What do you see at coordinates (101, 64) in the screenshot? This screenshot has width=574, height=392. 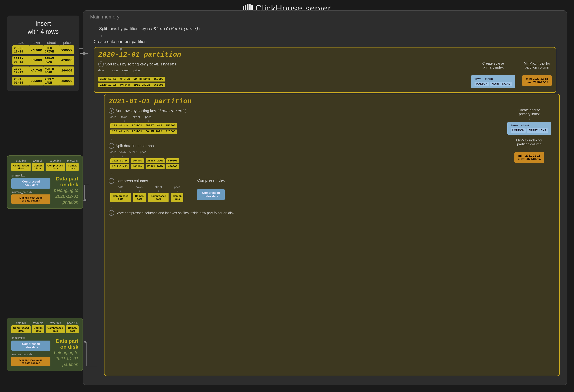 I see `step-circle-1: 1` at bounding box center [101, 64].